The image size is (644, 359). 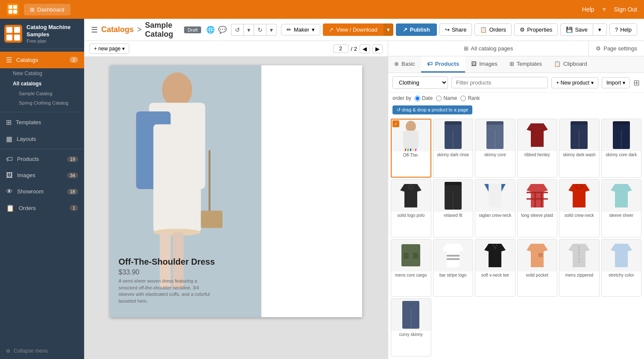 I want to click on filter-input, so click(x=500, y=83).